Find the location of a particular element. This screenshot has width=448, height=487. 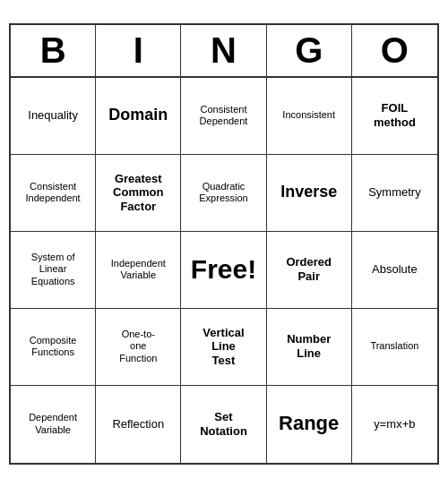

bingo-cell: Reflection is located at coordinates (138, 424).